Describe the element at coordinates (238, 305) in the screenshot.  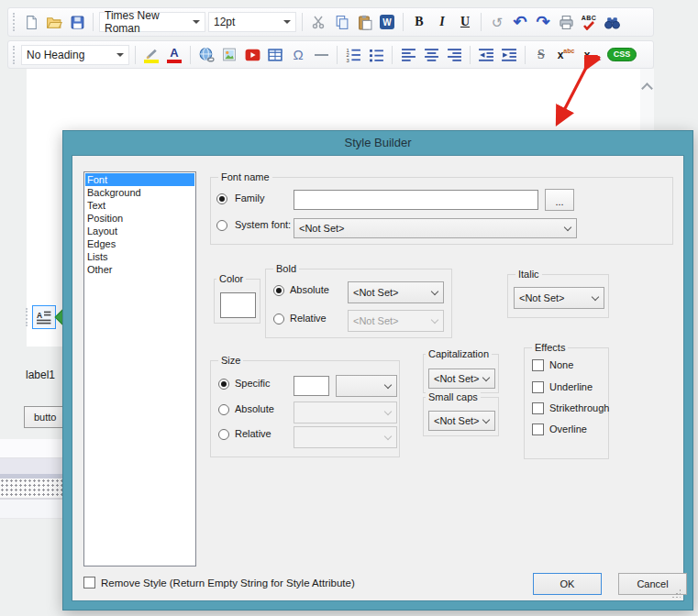
I see `color-swatch-button` at that location.